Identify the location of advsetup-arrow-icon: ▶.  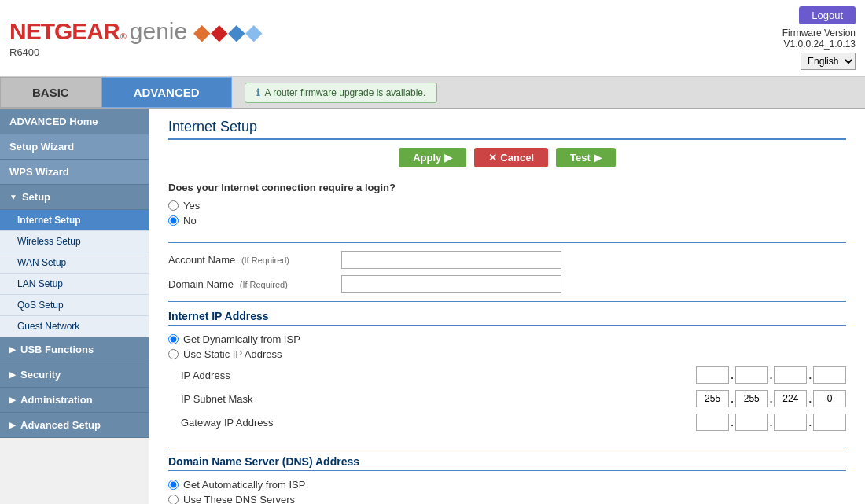
(13, 425).